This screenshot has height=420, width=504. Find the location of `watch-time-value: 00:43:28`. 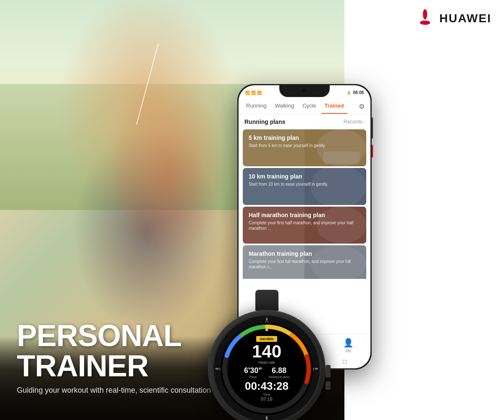

watch-time-value: 00:43:28 is located at coordinates (267, 386).